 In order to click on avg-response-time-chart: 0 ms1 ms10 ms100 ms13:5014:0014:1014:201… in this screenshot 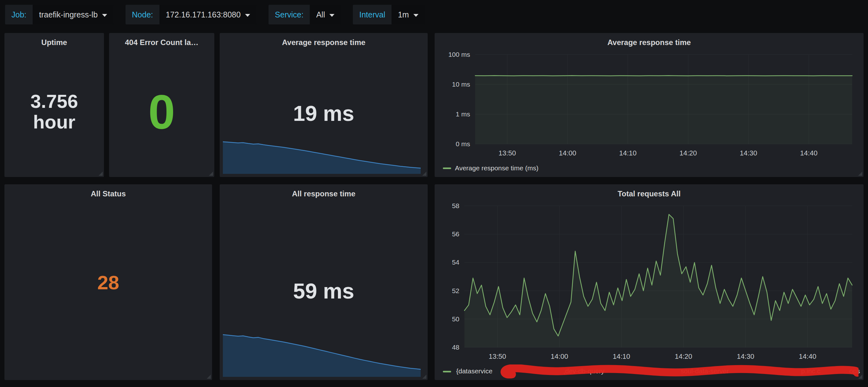, I will do `click(649, 105)`.